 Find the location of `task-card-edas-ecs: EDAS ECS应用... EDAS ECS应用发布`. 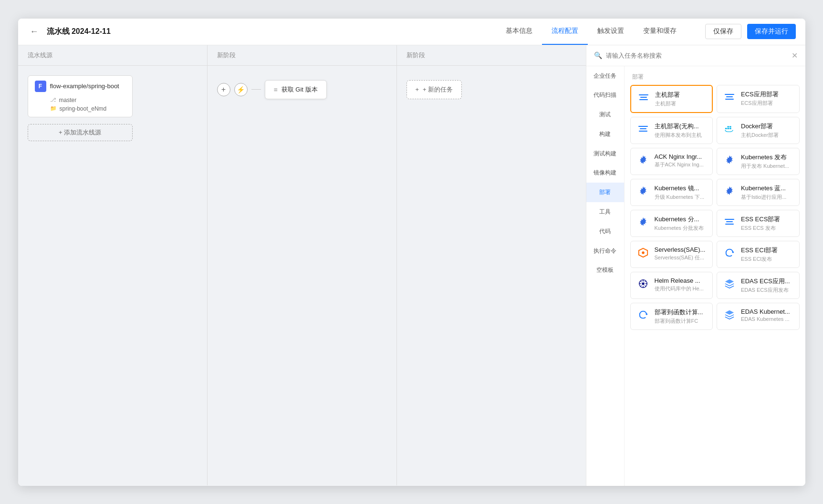

task-card-edas-ecs: EDAS ECS应用... EDAS ECS应用发布 is located at coordinates (758, 285).